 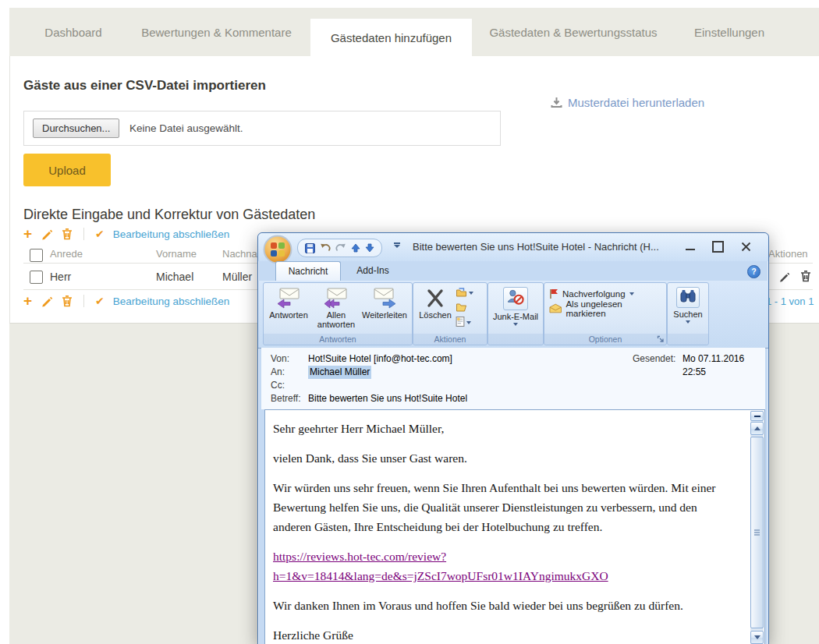 I want to click on previous-item-icon, so click(x=356, y=248).